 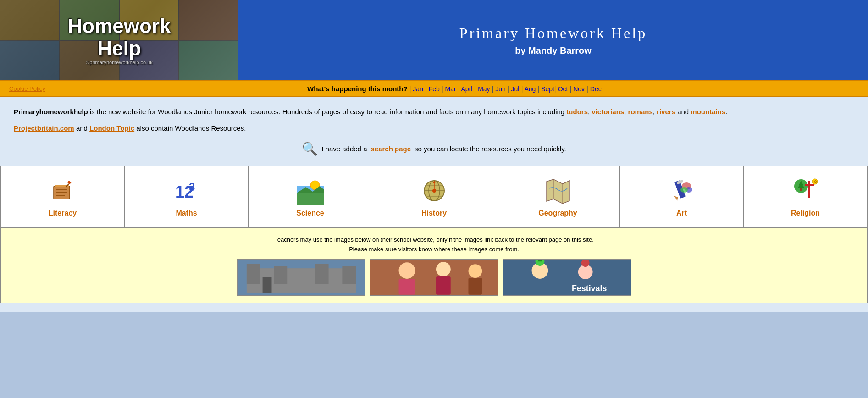 I want to click on geography-label: Geography, so click(x=558, y=213).